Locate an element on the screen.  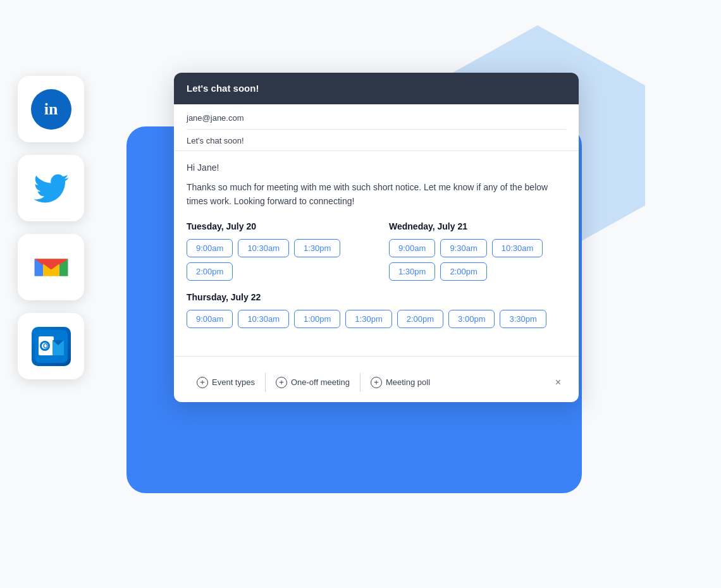
event-types-label: Event types is located at coordinates (233, 382).